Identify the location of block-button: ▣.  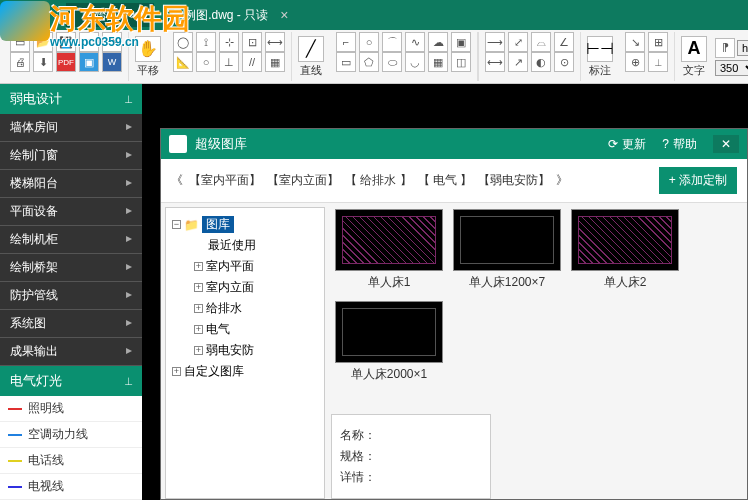
(461, 42).